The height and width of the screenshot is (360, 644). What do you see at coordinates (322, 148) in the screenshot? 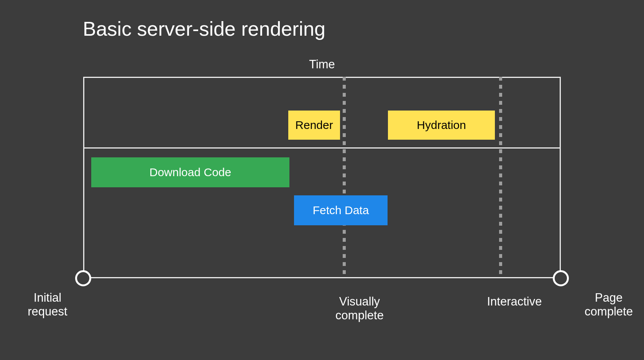
I see `lane-divider` at bounding box center [322, 148].